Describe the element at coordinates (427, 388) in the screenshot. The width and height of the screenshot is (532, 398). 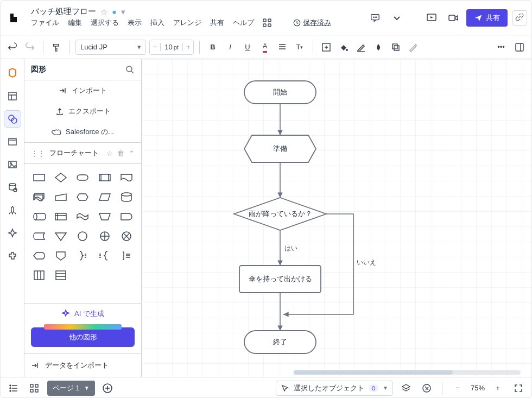
I see `accessibility-icon` at that location.